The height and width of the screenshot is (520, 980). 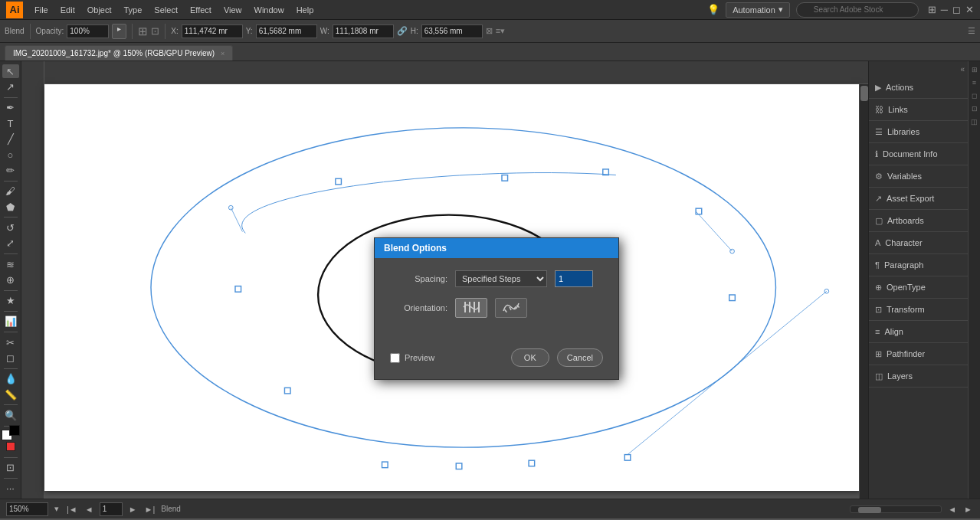 What do you see at coordinates (11, 191) in the screenshot?
I see `paintbrush-tool: 🖌` at bounding box center [11, 191].